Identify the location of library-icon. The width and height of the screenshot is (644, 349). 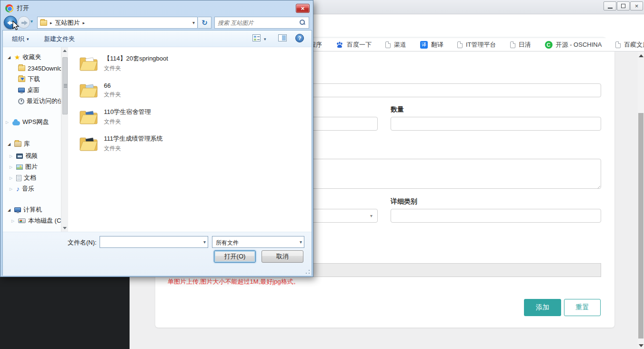
(18, 144).